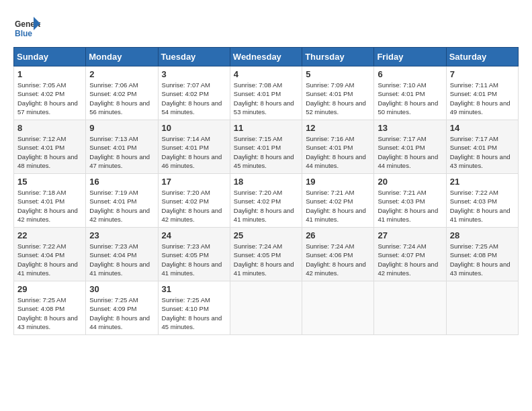  What do you see at coordinates (194, 128) in the screenshot?
I see `day-number: 10` at bounding box center [194, 128].